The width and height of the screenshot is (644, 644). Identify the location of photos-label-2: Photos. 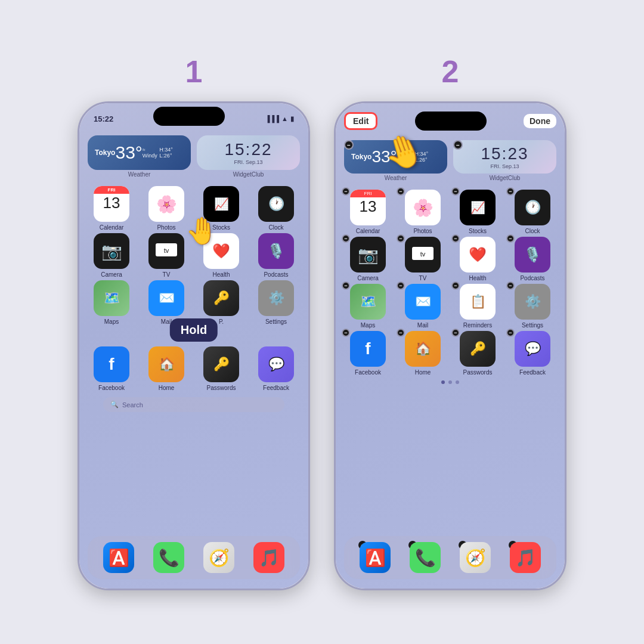
(422, 231).